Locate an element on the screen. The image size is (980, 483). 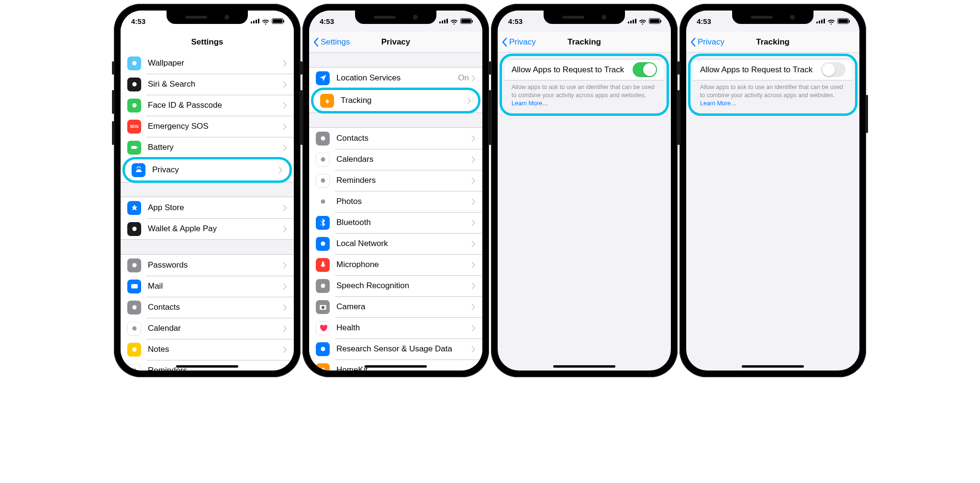
location-icon is located at coordinates (323, 79).